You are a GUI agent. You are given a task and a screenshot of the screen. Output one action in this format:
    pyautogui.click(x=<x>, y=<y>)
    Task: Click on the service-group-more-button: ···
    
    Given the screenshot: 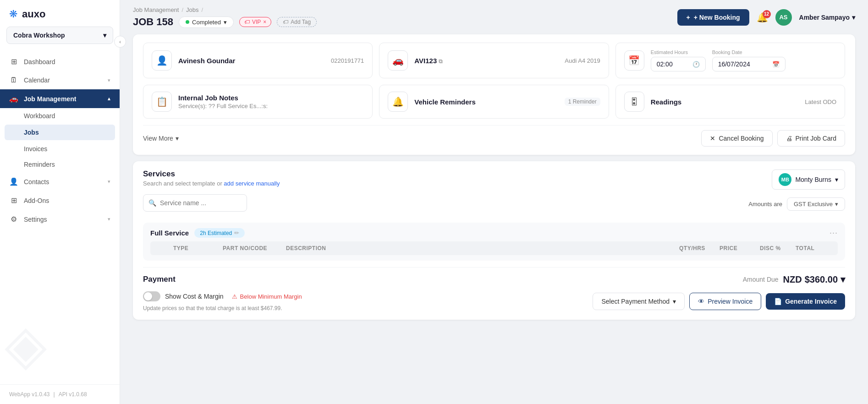 What is the action you would take?
    pyautogui.click(x=834, y=233)
    